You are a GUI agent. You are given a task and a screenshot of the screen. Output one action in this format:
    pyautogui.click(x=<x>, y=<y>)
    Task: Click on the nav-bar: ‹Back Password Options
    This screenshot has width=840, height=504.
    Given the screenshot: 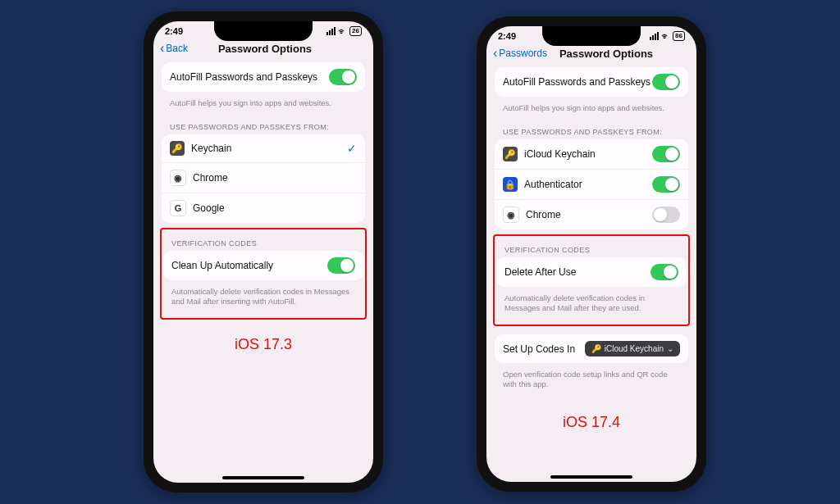 What is the action you would take?
    pyautogui.click(x=263, y=50)
    